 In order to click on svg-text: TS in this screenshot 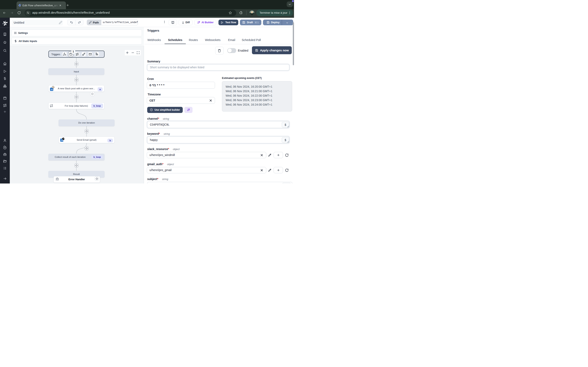, I will do `click(52, 90)`.